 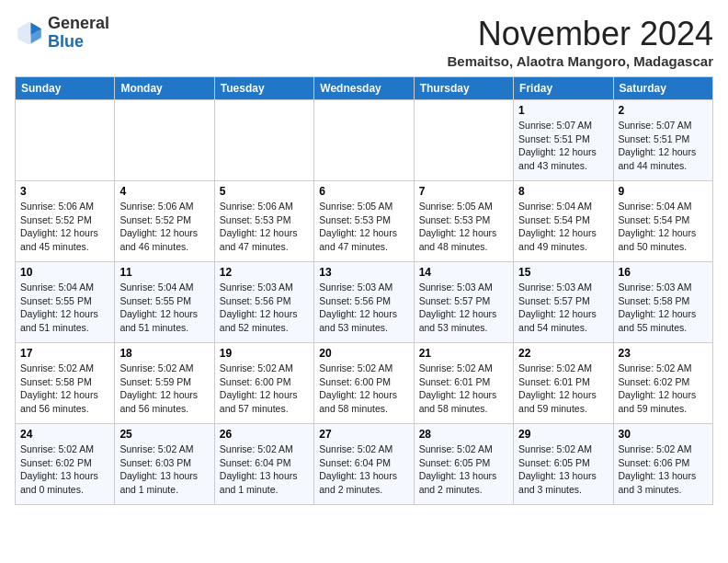 What do you see at coordinates (164, 272) in the screenshot?
I see `day-number: 11` at bounding box center [164, 272].